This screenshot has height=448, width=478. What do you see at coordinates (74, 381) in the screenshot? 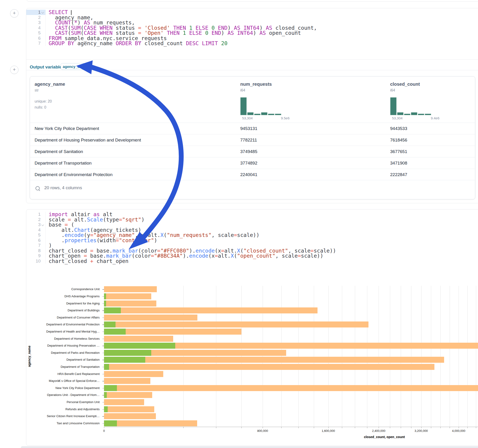
I see `y-axis-label: Mayorâ€ s Office of Special Enforce…` at bounding box center [74, 381].